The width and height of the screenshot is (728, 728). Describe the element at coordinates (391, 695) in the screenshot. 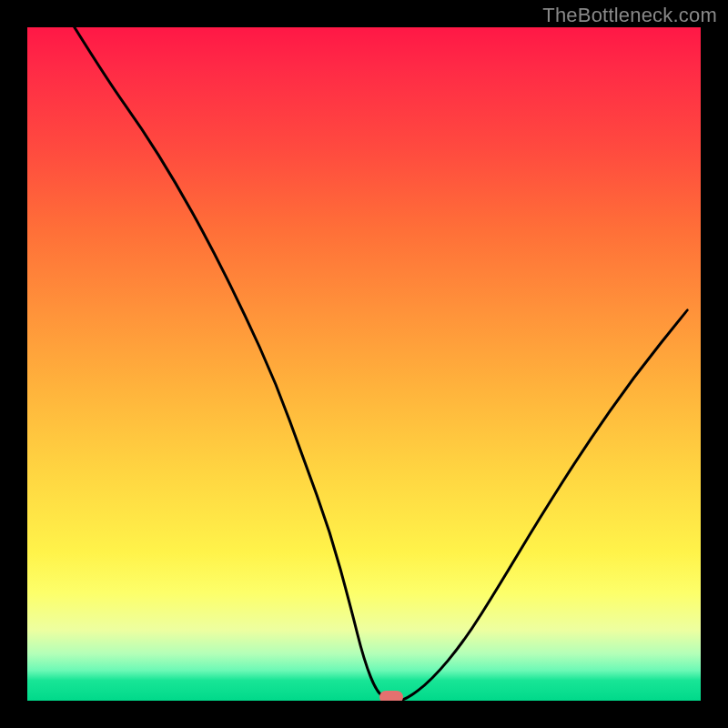

I see `result-marker` at that location.